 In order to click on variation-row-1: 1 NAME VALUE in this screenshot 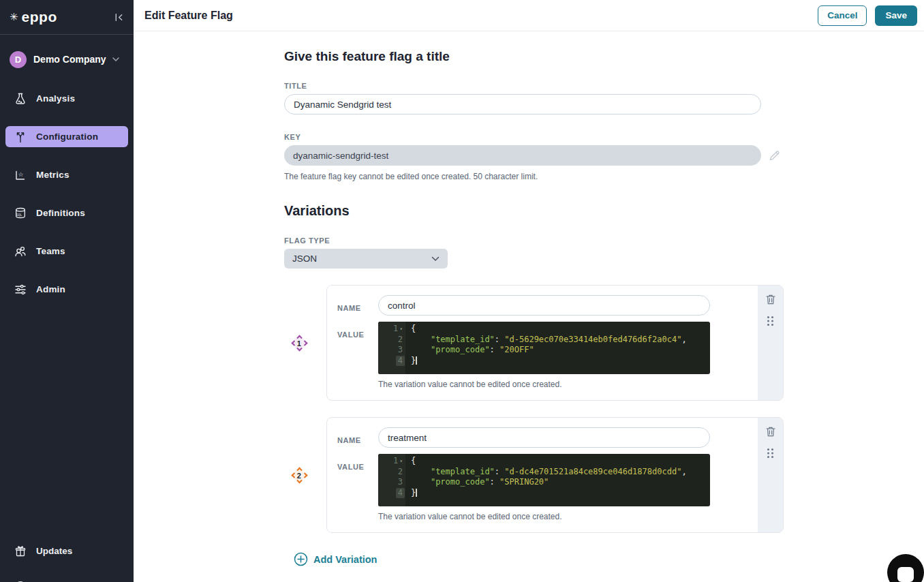, I will do `click(534, 343)`.